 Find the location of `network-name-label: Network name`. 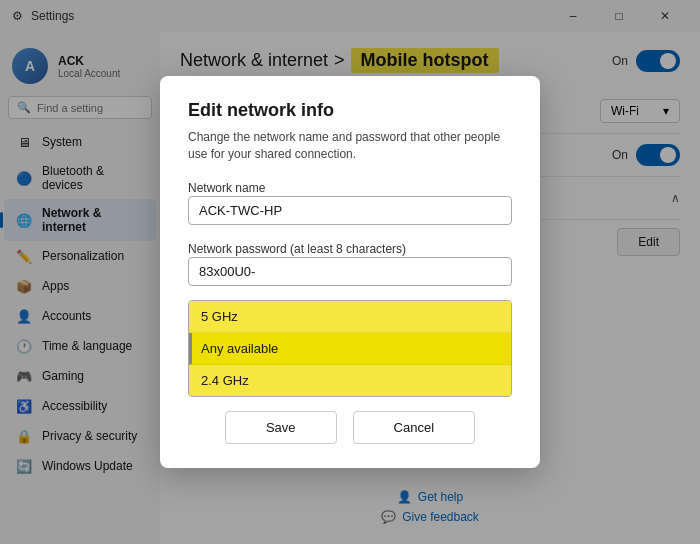

network-name-label: Network name is located at coordinates (226, 188).